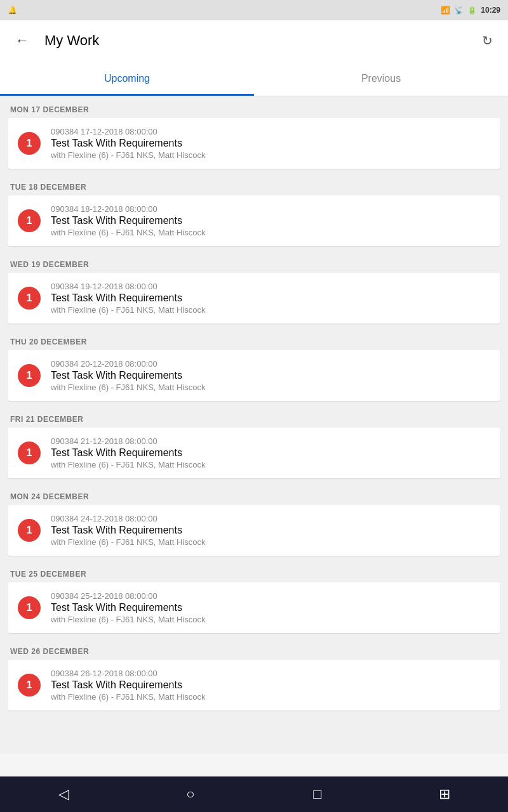  I want to click on task-card-1-0: 1090384 18-12-2018 08:00:00Test Task Wit…, so click(254, 221).